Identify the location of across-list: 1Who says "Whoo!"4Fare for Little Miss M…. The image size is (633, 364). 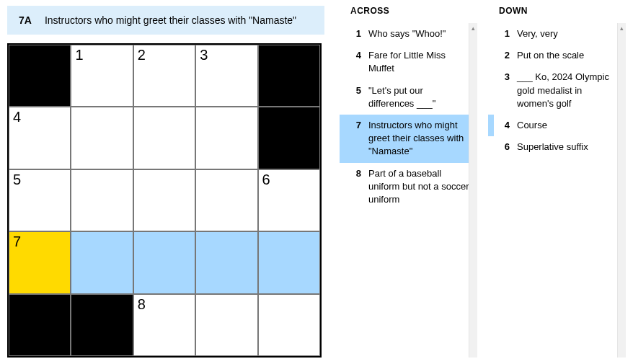
(408, 117).